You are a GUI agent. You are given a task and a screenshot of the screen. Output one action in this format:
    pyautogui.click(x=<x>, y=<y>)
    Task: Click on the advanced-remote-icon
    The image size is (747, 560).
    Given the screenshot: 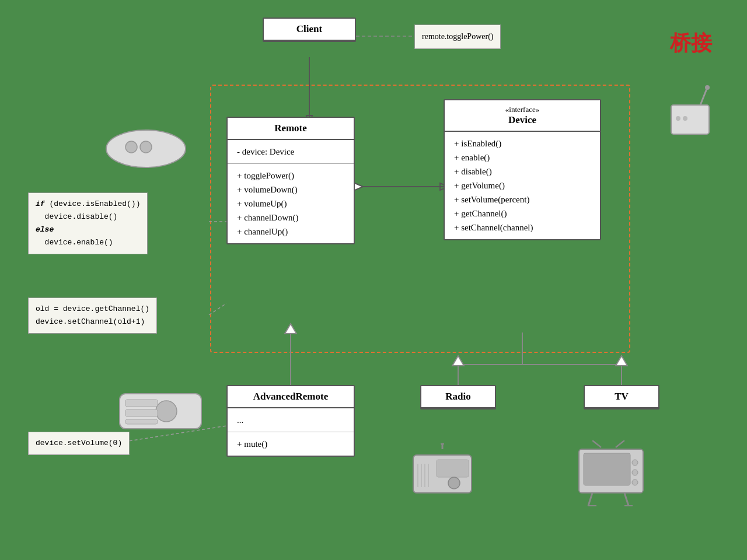 What is the action you would take?
    pyautogui.click(x=160, y=411)
    